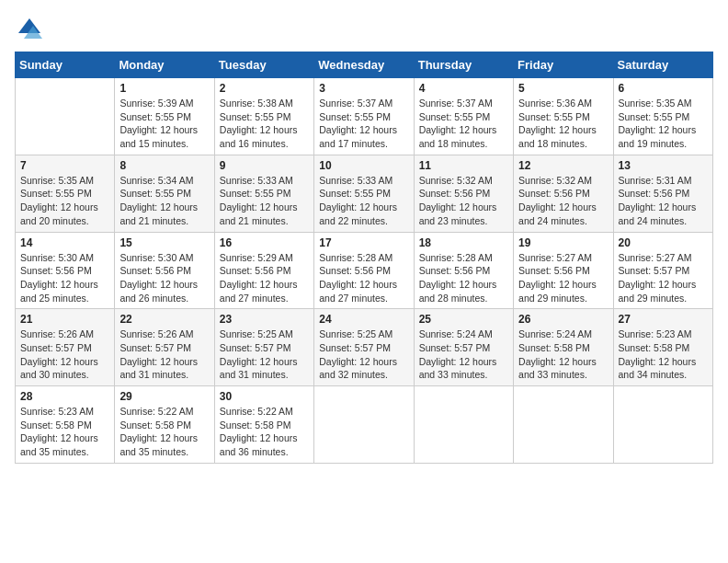  What do you see at coordinates (463, 88) in the screenshot?
I see `day-number: 4` at bounding box center [463, 88].